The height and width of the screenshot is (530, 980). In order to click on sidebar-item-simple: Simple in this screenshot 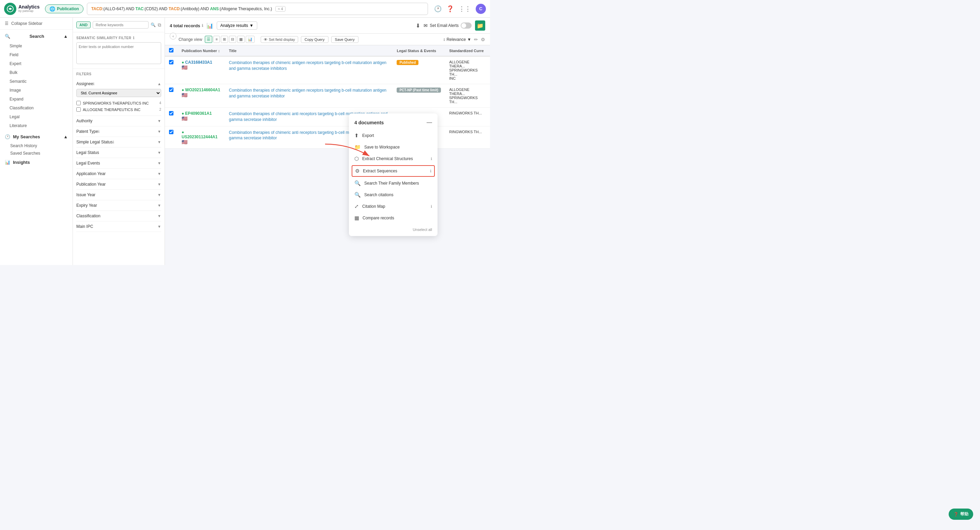, I will do `click(37, 46)`.